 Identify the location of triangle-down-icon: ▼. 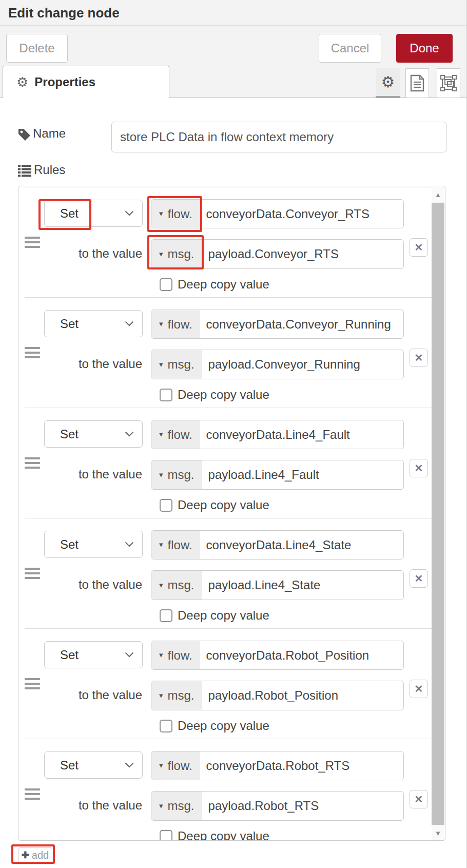
(438, 833).